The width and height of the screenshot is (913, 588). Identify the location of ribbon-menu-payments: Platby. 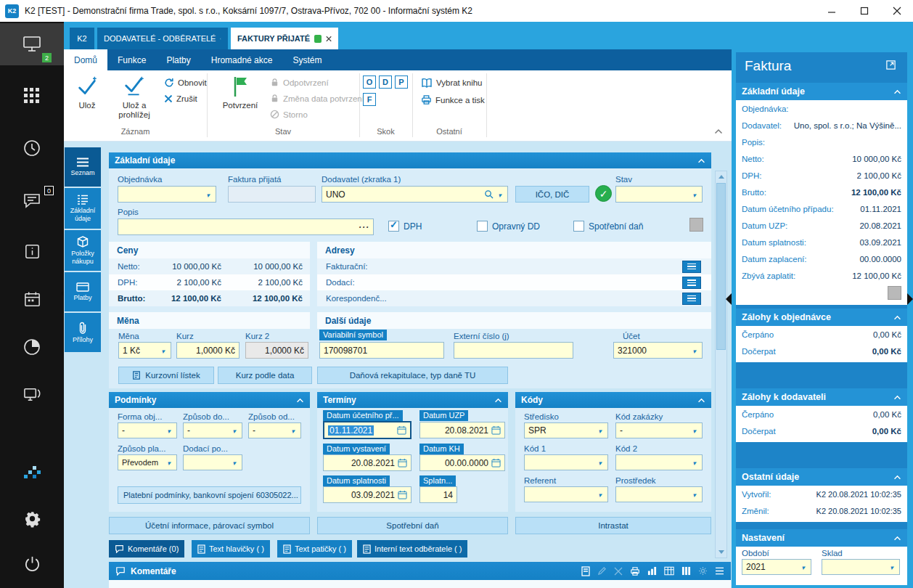
(179, 60).